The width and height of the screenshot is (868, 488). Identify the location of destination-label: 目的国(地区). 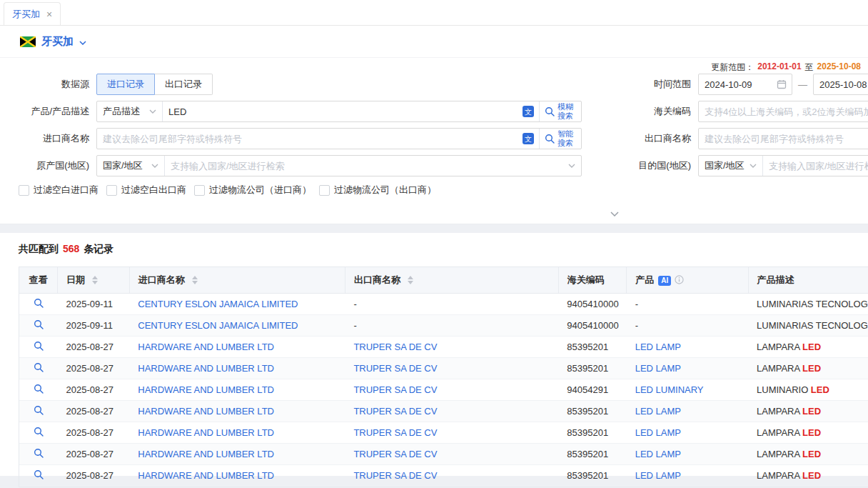
(640, 166).